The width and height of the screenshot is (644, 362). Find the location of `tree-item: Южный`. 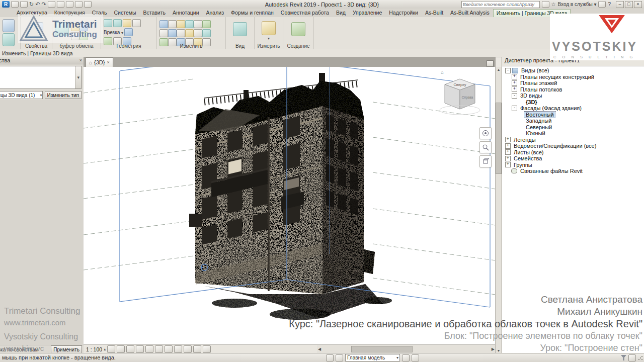

tree-item: Южный is located at coordinates (573, 134).